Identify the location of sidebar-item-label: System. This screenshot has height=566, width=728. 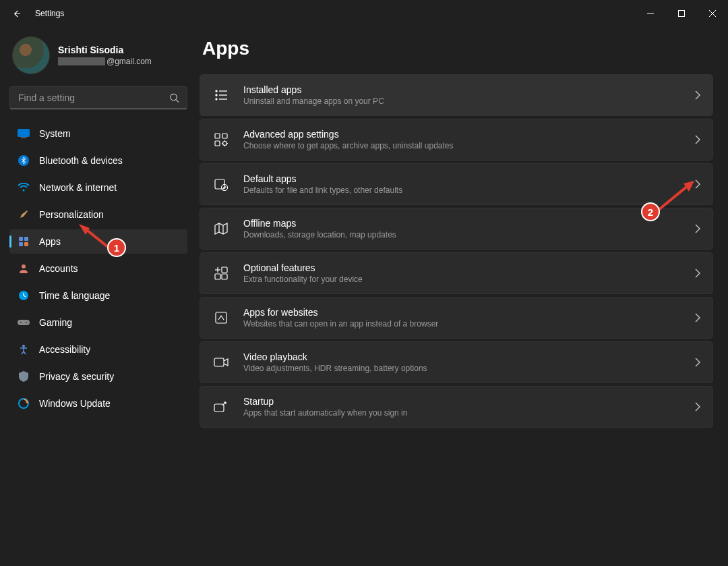
(55, 134).